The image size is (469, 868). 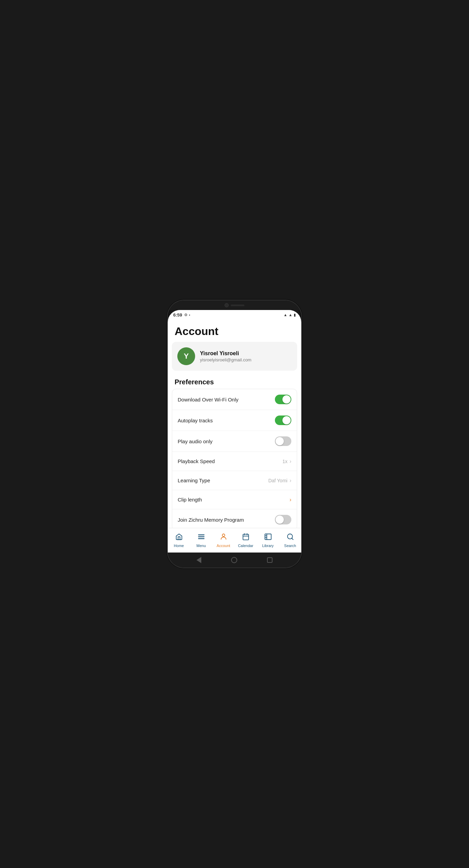 I want to click on audio-only-toggle, so click(x=283, y=441).